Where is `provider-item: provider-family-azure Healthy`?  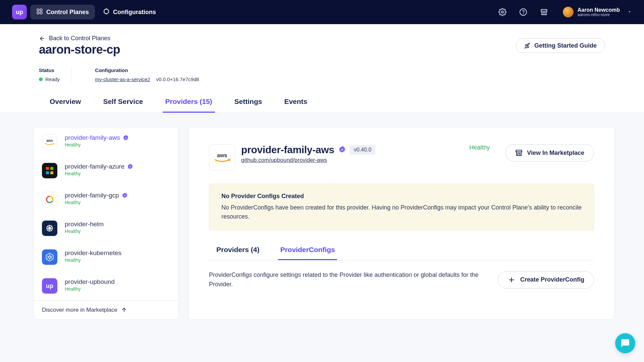 provider-item: provider-family-azure Healthy is located at coordinates (106, 171).